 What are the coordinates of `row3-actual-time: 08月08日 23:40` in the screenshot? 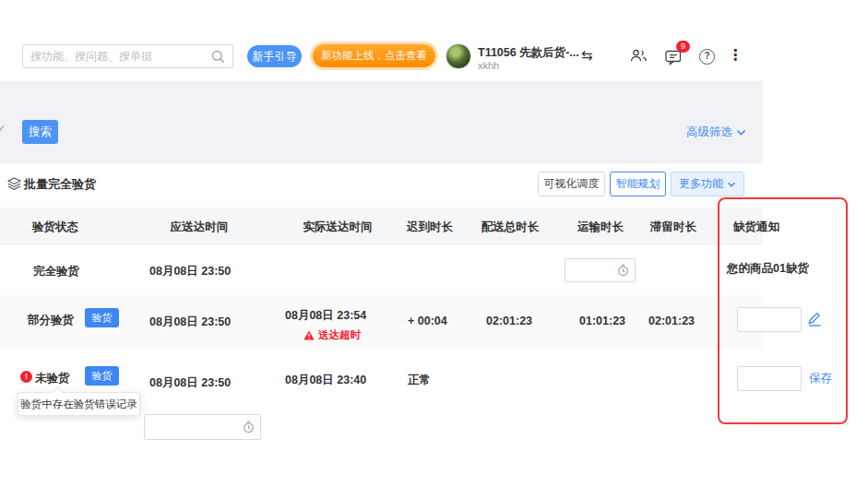 It's located at (326, 380).